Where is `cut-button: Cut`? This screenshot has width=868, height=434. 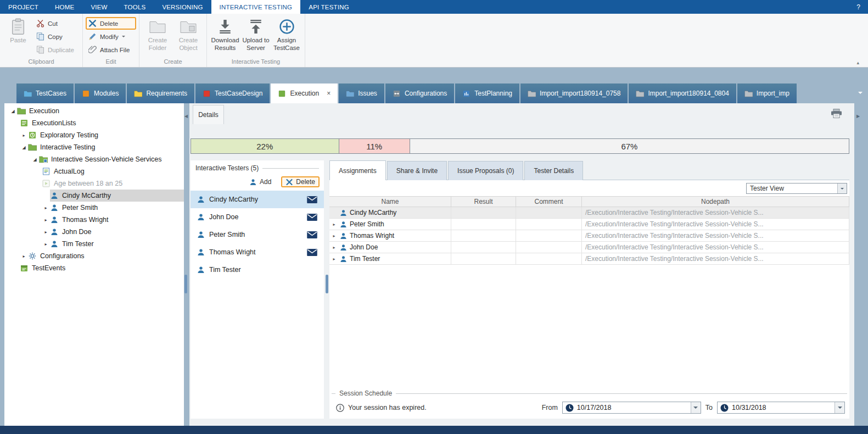
cut-button: Cut is located at coordinates (57, 23).